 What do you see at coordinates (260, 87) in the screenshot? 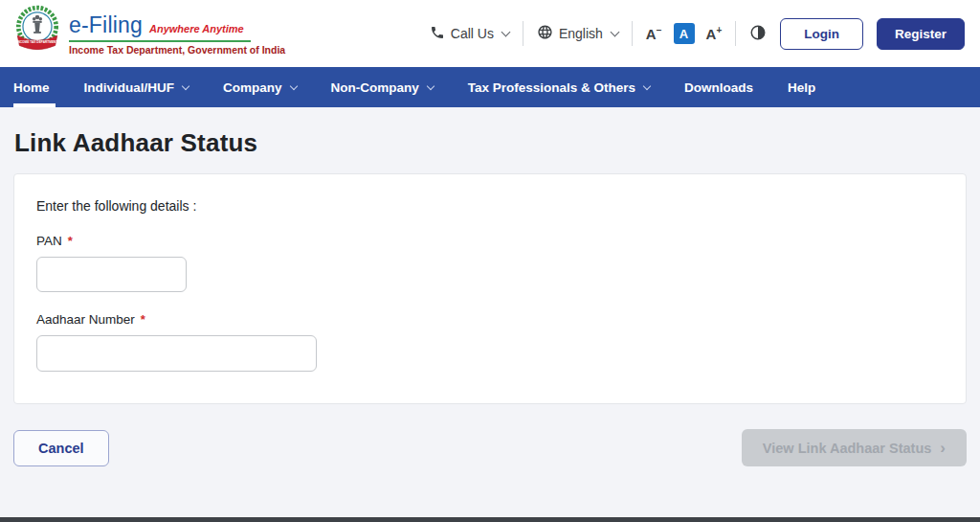
I see `nav-item-company: Company` at bounding box center [260, 87].